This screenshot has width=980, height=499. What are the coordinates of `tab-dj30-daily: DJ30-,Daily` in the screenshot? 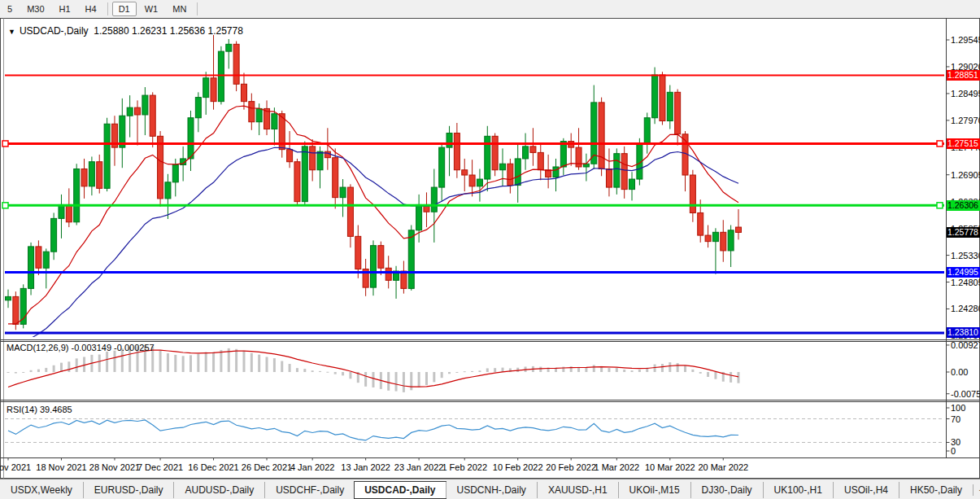 It's located at (727, 490).